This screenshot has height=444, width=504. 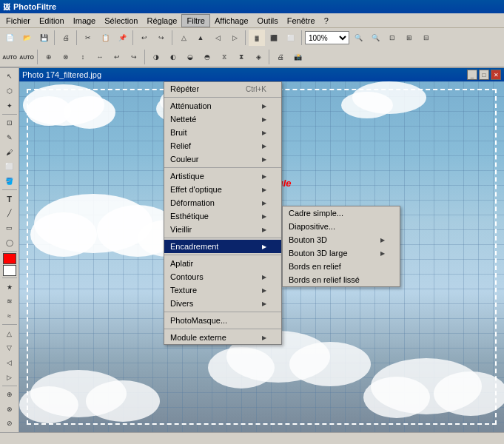 I want to click on undo-button: ↩, so click(x=144, y=38).